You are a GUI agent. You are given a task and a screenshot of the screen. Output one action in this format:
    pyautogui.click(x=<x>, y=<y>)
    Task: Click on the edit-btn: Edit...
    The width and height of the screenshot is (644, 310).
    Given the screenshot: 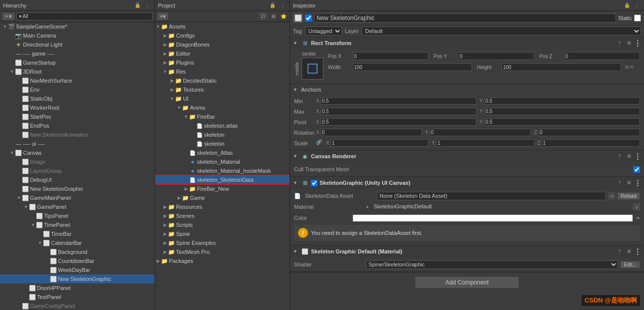 What is the action you would take?
    pyautogui.click(x=630, y=264)
    